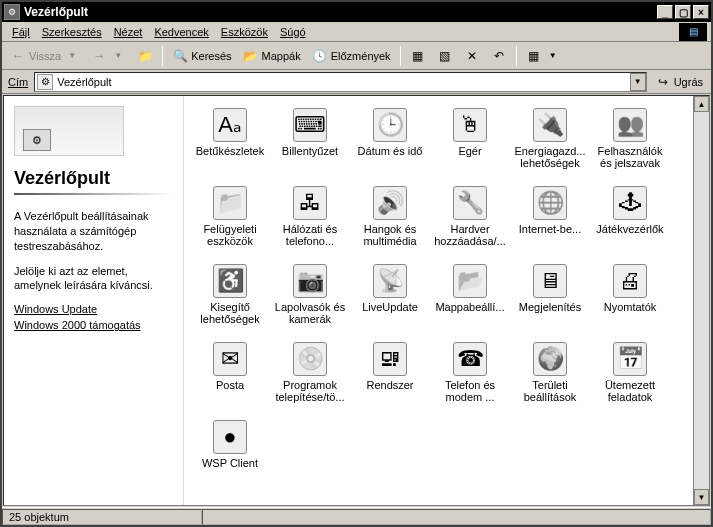  Describe the element at coordinates (550, 203) in the screenshot. I see `controlpanel-item-icon: 🌐` at that location.